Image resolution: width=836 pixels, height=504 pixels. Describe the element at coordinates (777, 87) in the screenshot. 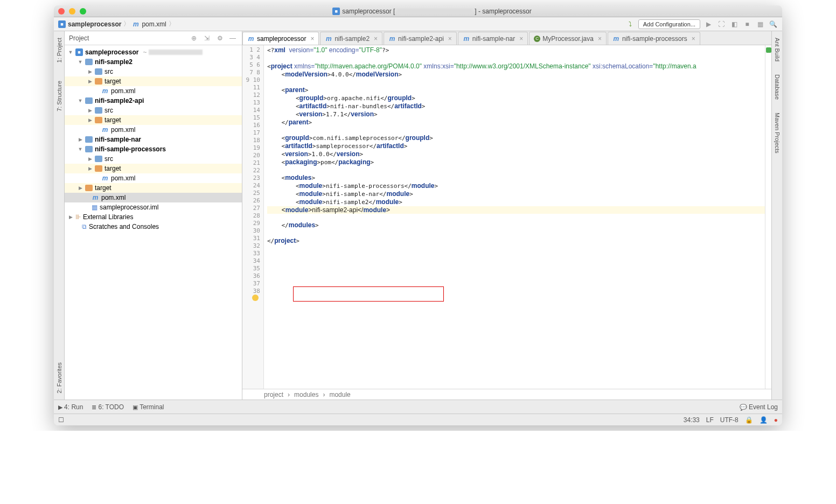

I see `tool-window-database: Database` at that location.